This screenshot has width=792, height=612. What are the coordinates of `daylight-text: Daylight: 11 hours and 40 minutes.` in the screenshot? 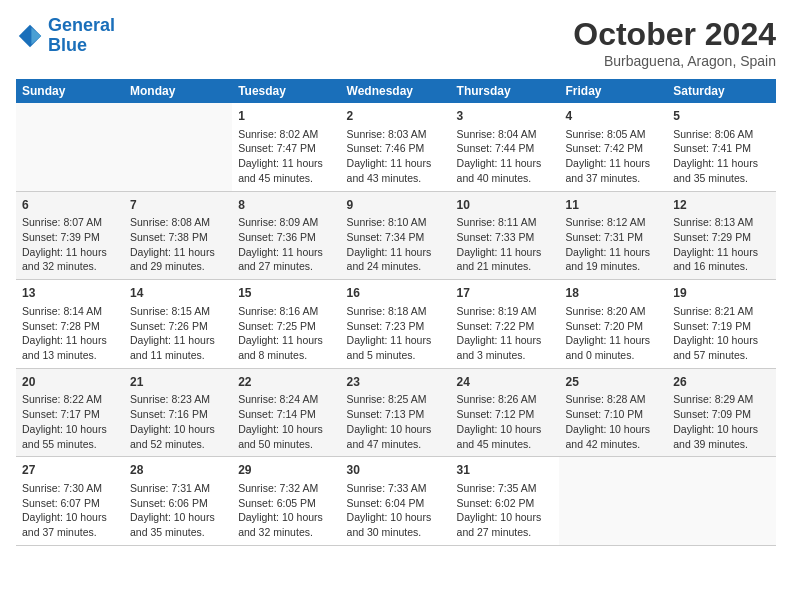 It's located at (500, 170).